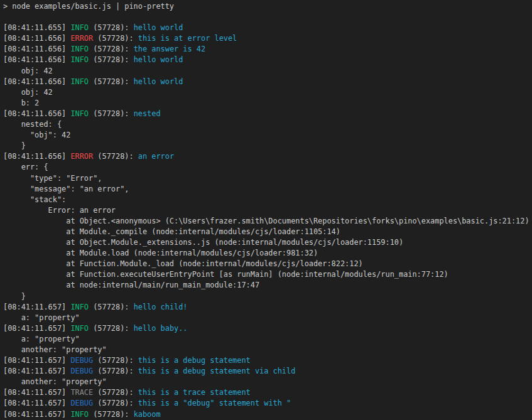 Image resolution: width=532 pixels, height=420 pixels. I want to click on log-message: kaboom, so click(147, 414).